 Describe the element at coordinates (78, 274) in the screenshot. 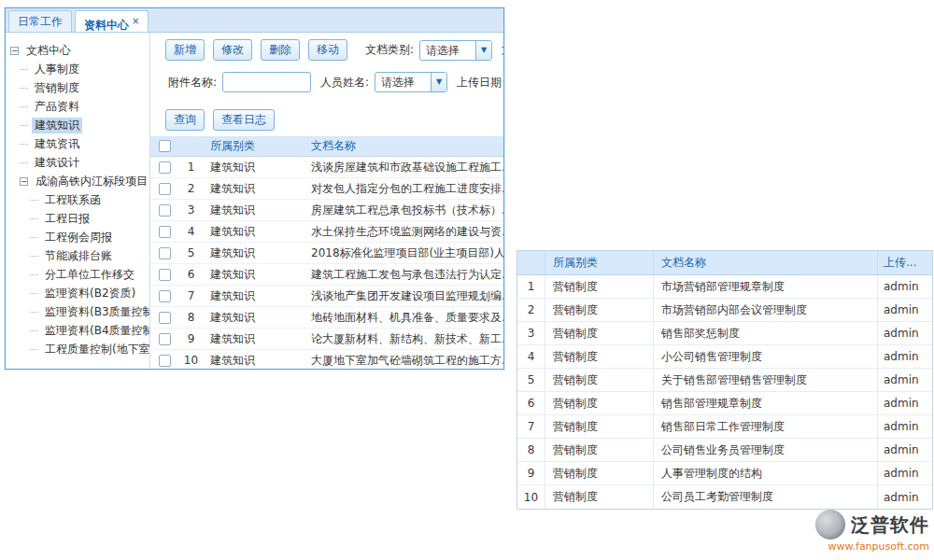

I see `tree-item: 分工单位工作移交` at that location.